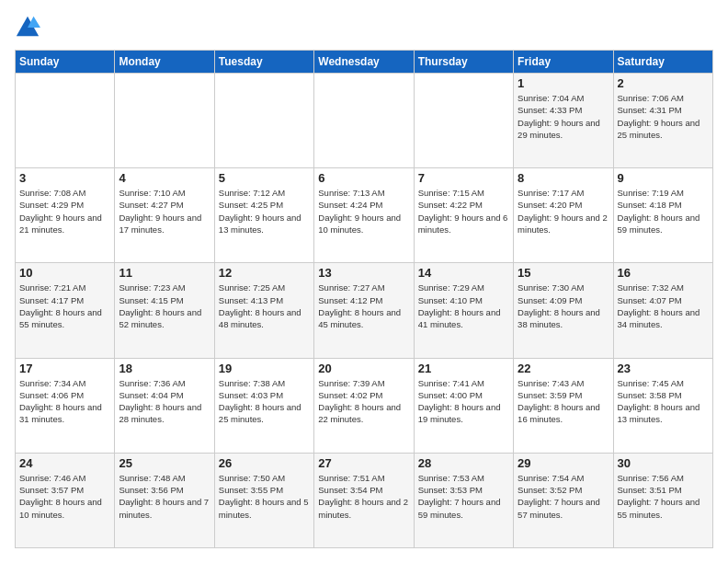  I want to click on day-info: Sunrise: 7:48 AM Sunset: 3:56 PM Dayligh…, so click(164, 497).